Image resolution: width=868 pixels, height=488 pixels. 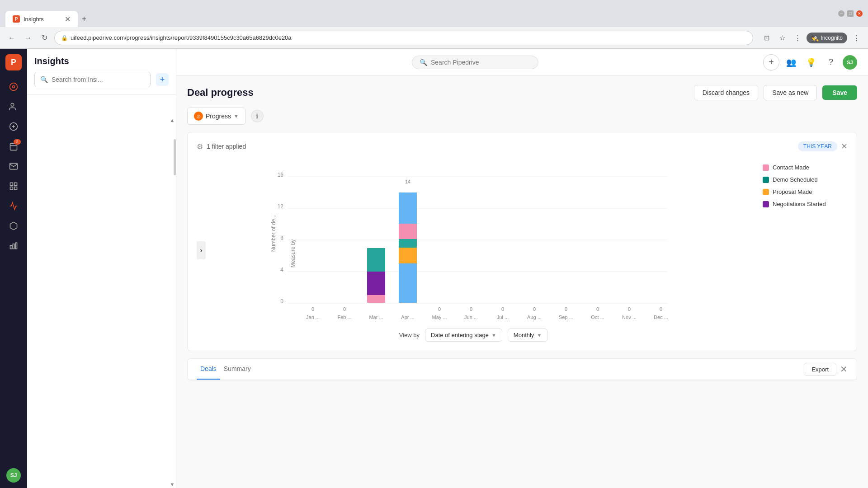 I want to click on sidebar-content: › Past Reports ▼ 11/150 ℹ ··· ▼ My repor…, so click(x=101, y=484).